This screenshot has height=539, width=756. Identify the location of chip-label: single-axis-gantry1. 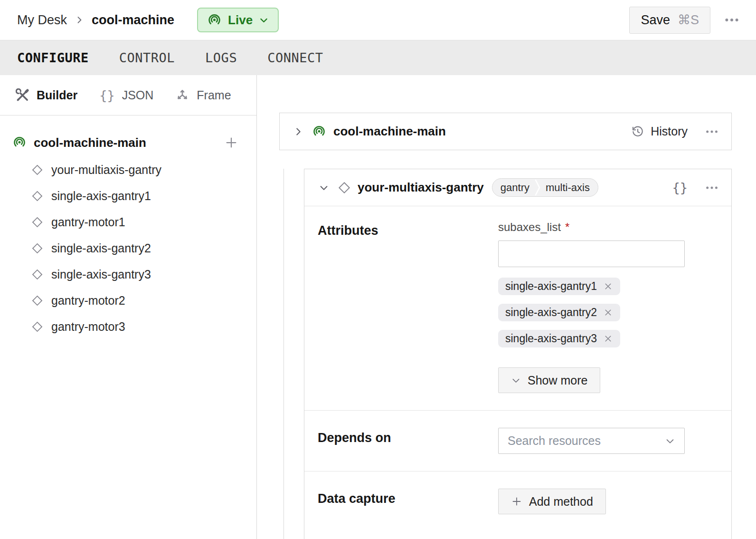
(551, 286).